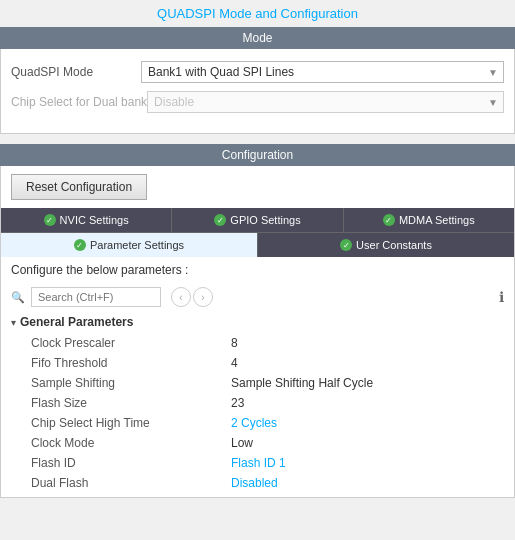 The height and width of the screenshot is (540, 515). Describe the element at coordinates (386, 245) in the screenshot. I see `tab-user-constants: ✓ User Constants` at that location.